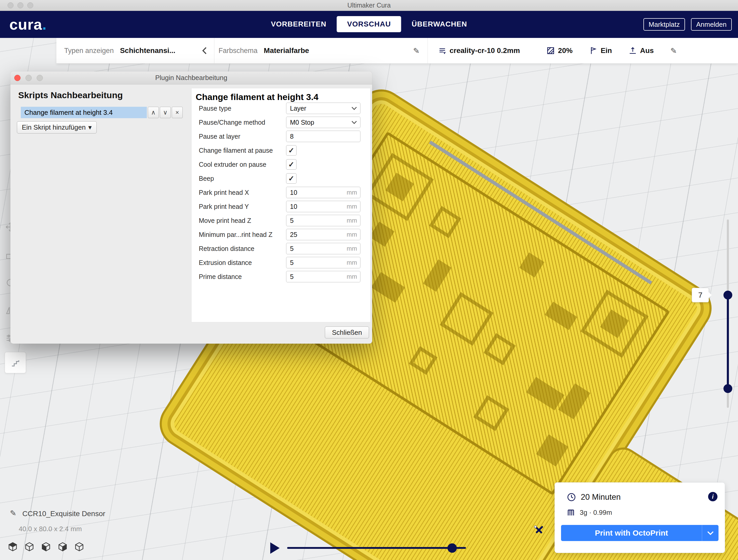  Describe the element at coordinates (439, 24) in the screenshot. I see `tab-ueberwachen: ÜBERWACHEN` at that location.